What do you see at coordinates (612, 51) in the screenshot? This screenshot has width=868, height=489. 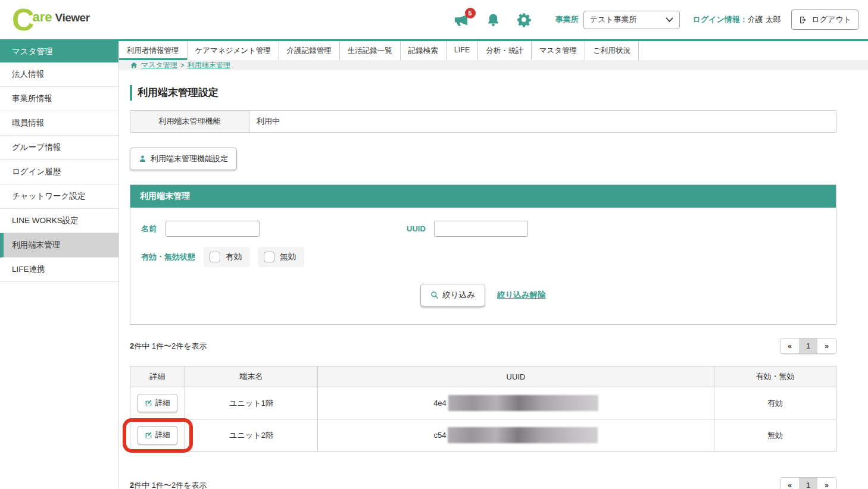 I see `tab-usage-status: ご利用状況` at bounding box center [612, 51].